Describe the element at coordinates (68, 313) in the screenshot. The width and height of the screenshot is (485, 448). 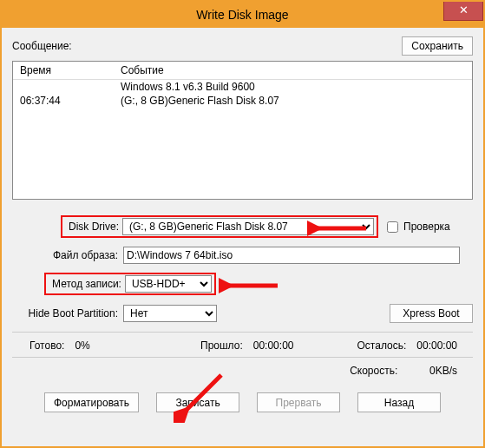
I see `hide-boot-label: Hide Boot Partition:` at that location.